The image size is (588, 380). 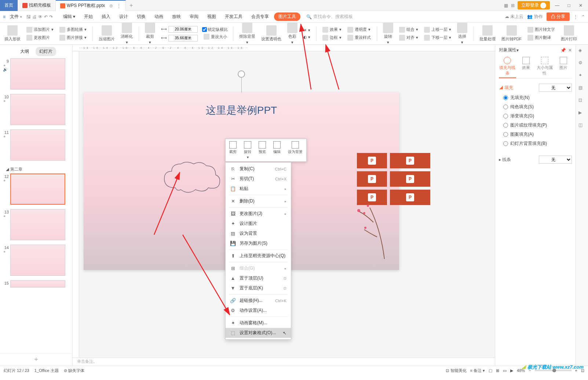 I want to click on settings-icon: ⚙, so click(x=582, y=64).